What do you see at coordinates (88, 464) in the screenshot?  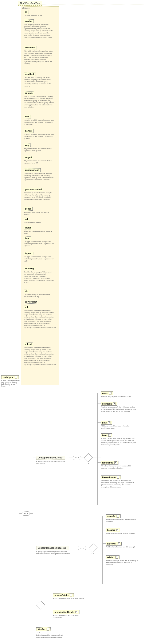 I see `defgroup-occ: 0..∞` at bounding box center [88, 464].